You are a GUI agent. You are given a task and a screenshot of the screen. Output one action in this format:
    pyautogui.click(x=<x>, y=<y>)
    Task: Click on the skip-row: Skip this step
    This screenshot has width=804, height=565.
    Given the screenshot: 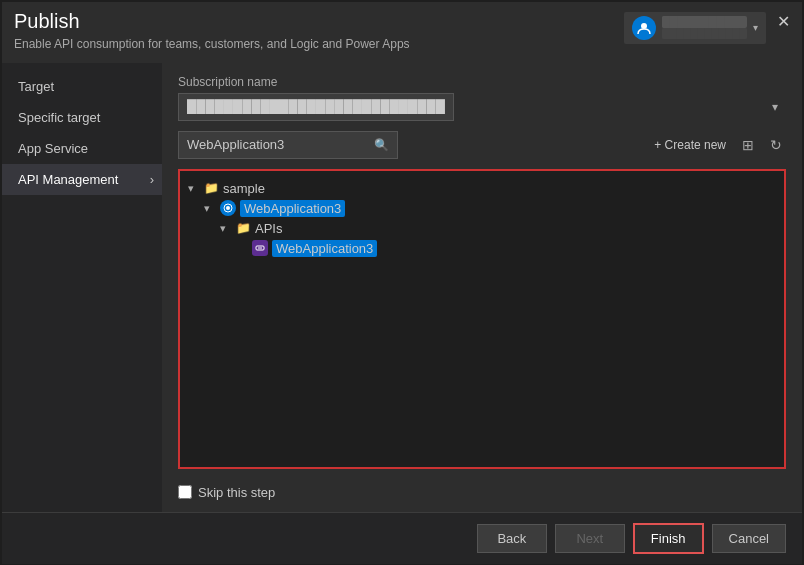 What is the action you would take?
    pyautogui.click(x=482, y=490)
    